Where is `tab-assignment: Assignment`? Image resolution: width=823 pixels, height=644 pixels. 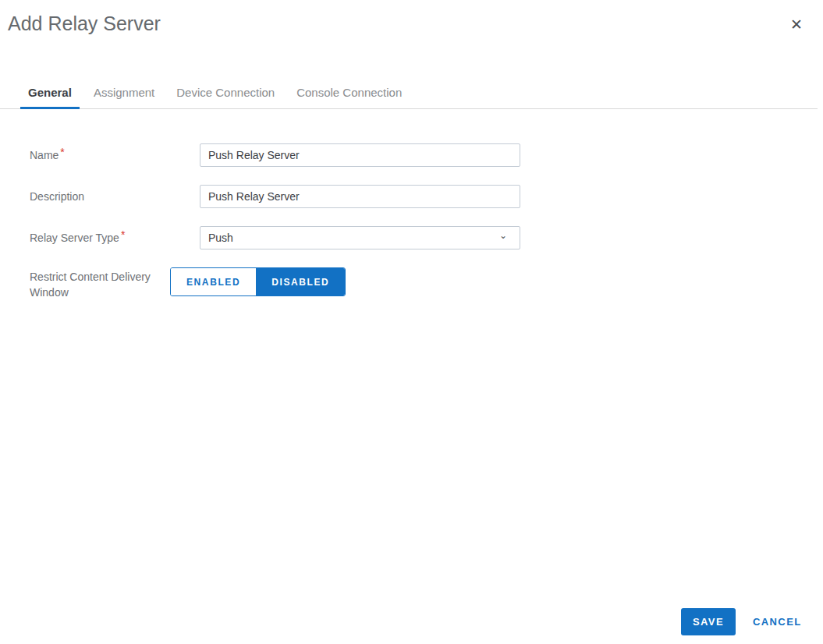 tab-assignment: Assignment is located at coordinates (124, 94).